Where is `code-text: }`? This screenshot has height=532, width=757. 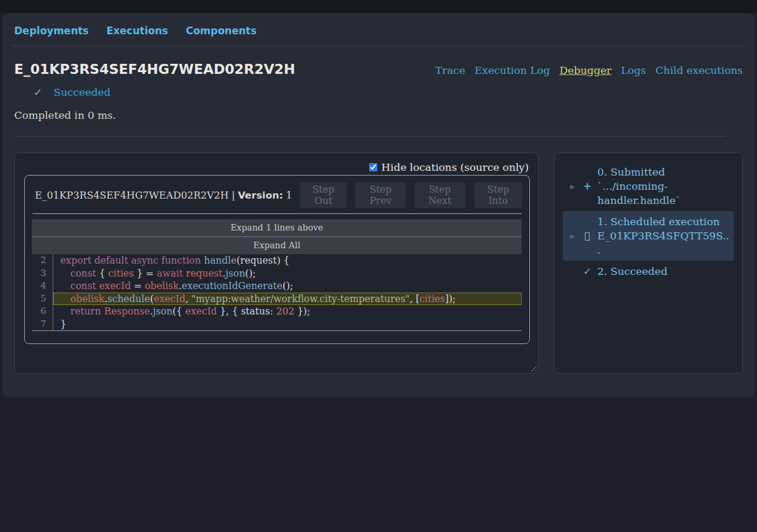 code-text: } is located at coordinates (287, 325).